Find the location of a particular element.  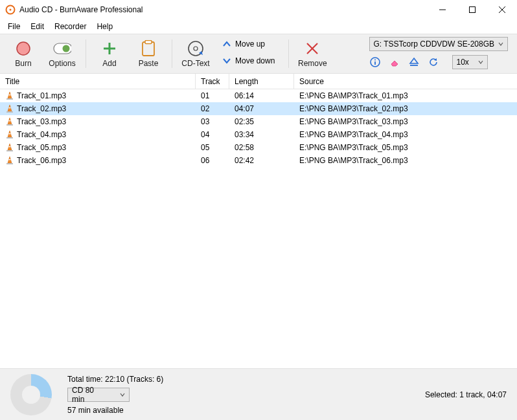

maximize-button is located at coordinates (472, 10).